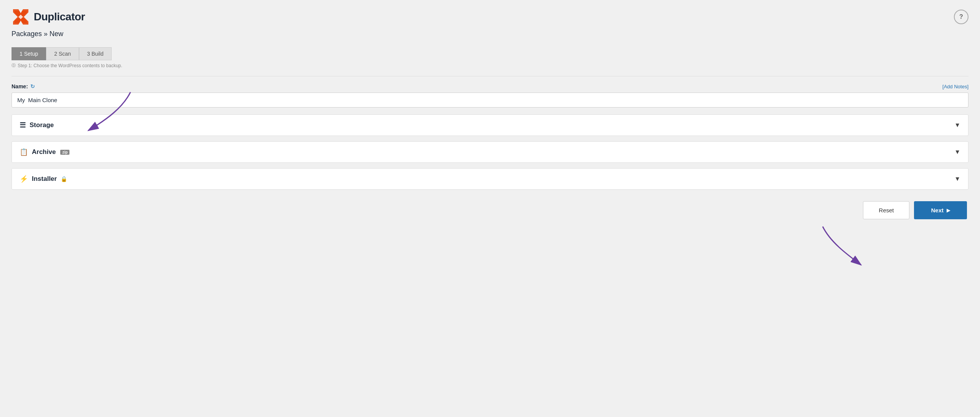 The image size is (980, 417). What do you see at coordinates (24, 179) in the screenshot?
I see `installer-icon: ⚡` at bounding box center [24, 179].